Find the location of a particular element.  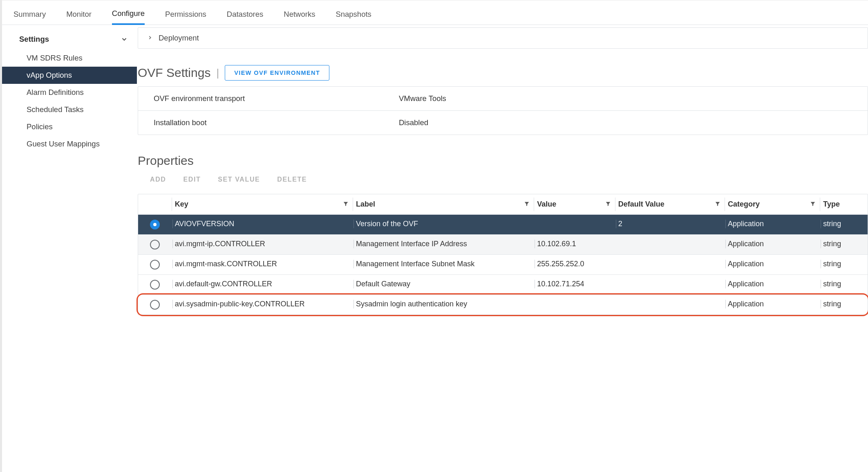

tab-datastores: Datastores is located at coordinates (245, 14).